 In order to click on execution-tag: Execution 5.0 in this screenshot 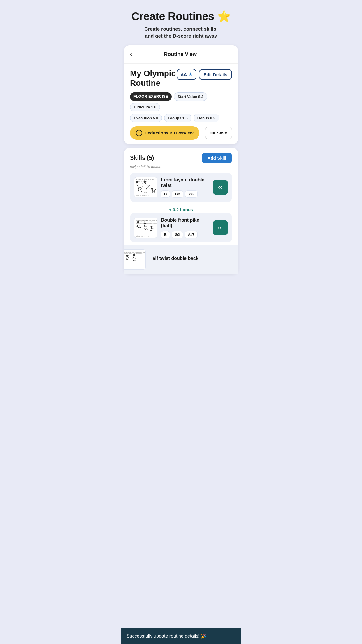, I will do `click(146, 118)`.